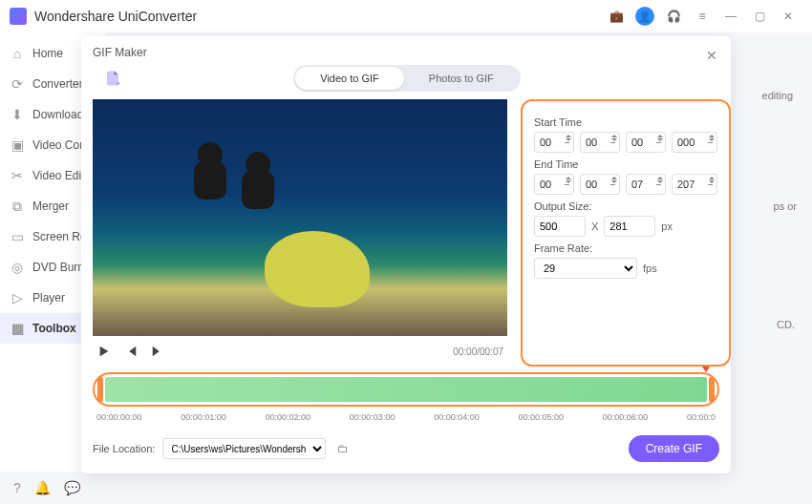 The image size is (812, 504). Describe the element at coordinates (650, 268) in the screenshot. I see `fps-label: fps` at that location.